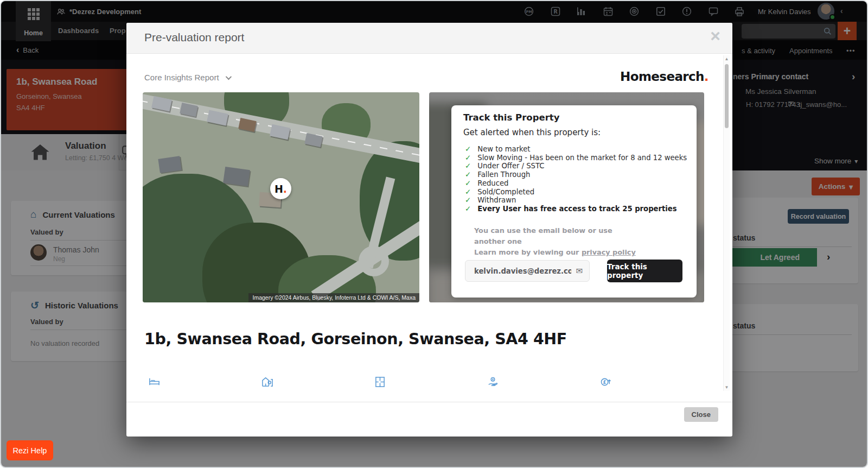 The height and width of the screenshot is (468, 868). I want to click on map-roundabout, so click(374, 261).